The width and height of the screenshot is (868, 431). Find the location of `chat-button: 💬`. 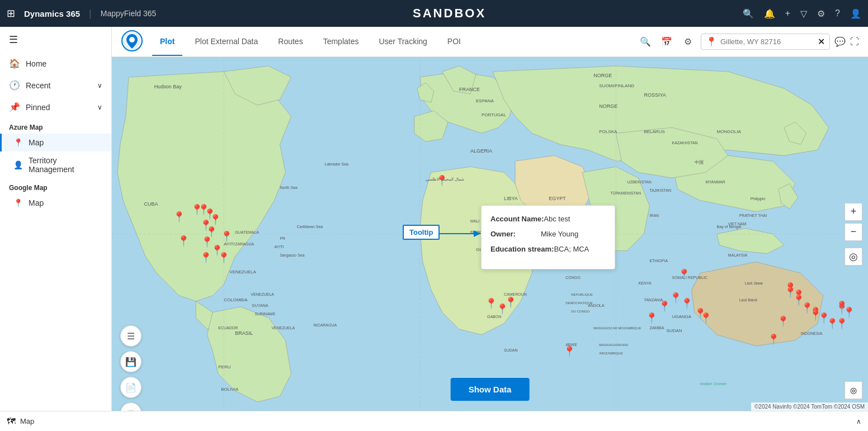

chat-button: 💬 is located at coordinates (840, 41).